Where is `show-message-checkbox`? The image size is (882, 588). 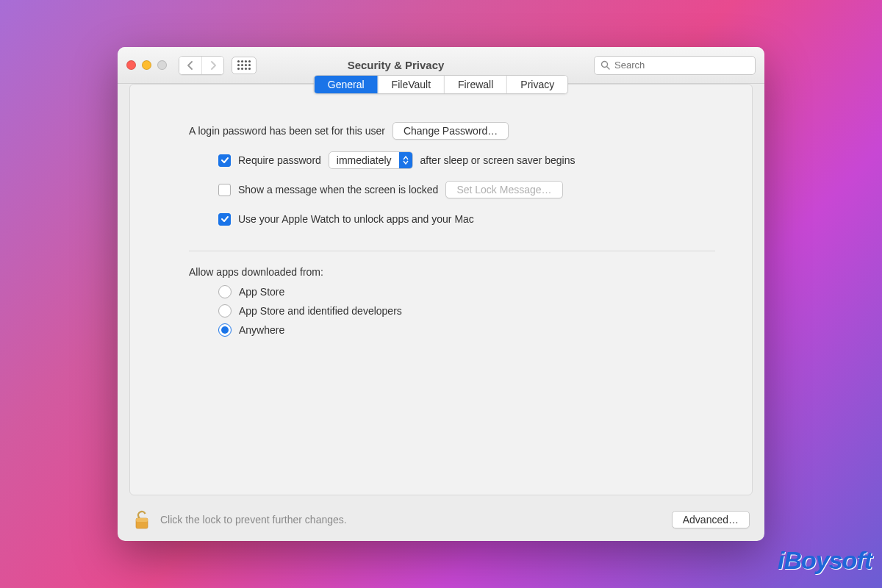
show-message-checkbox is located at coordinates (225, 190).